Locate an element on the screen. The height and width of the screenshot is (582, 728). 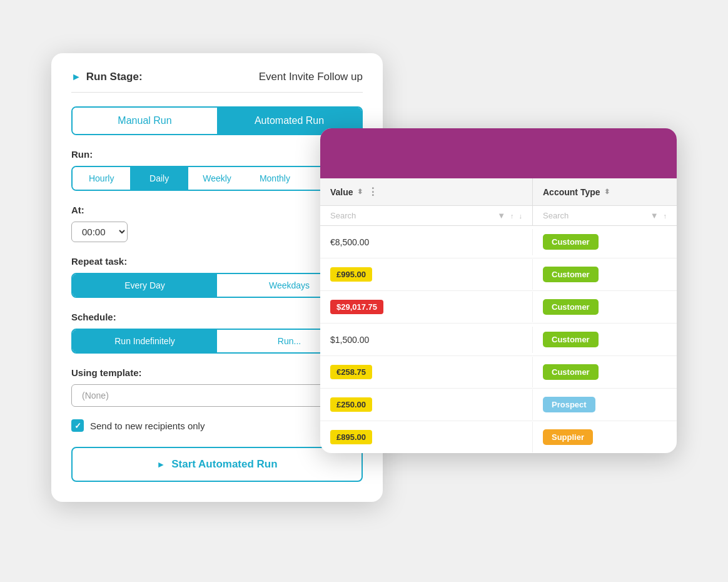
account-type-column-header: Account Type ⬍ is located at coordinates (605, 191).